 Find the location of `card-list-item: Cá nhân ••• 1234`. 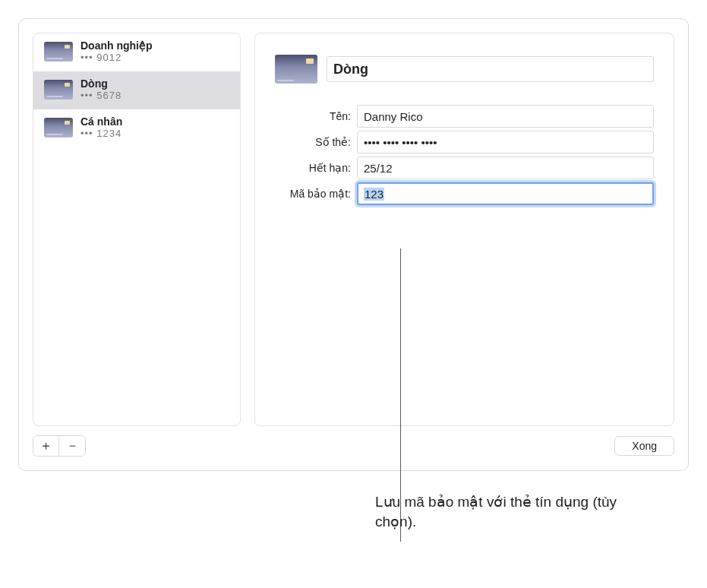

card-list-item: Cá nhân ••• 1234 is located at coordinates (137, 128).